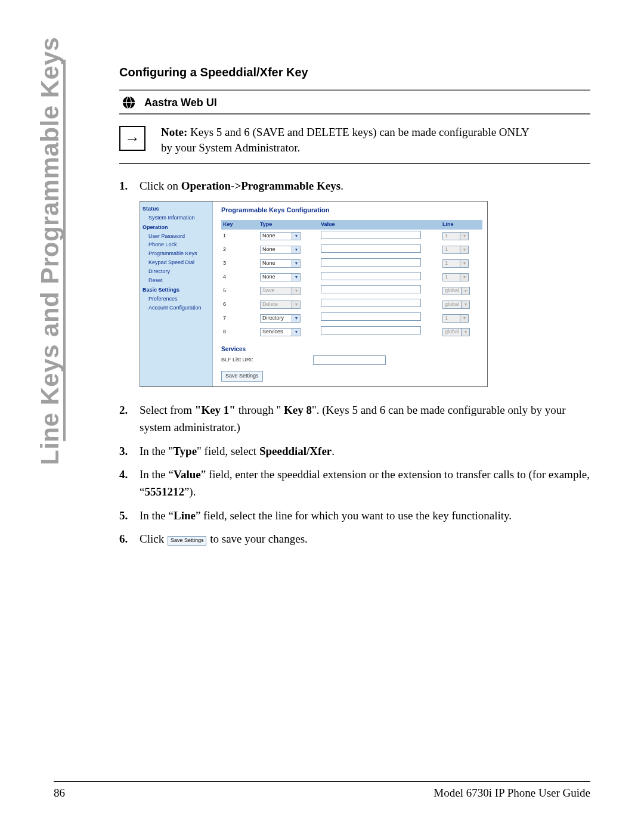  Describe the element at coordinates (355, 419) in the screenshot. I see `step-2: 2. Select from "Key 1" through " Key 8".…` at that location.